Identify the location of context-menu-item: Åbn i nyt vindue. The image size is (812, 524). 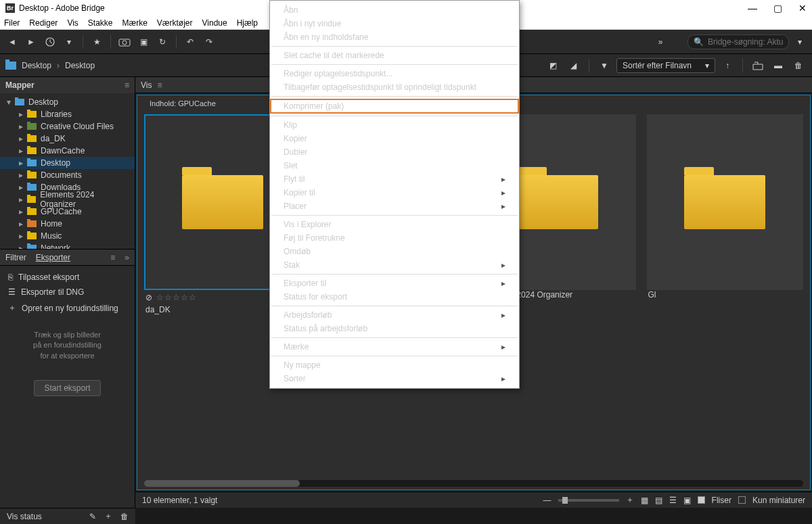
(394, 24).